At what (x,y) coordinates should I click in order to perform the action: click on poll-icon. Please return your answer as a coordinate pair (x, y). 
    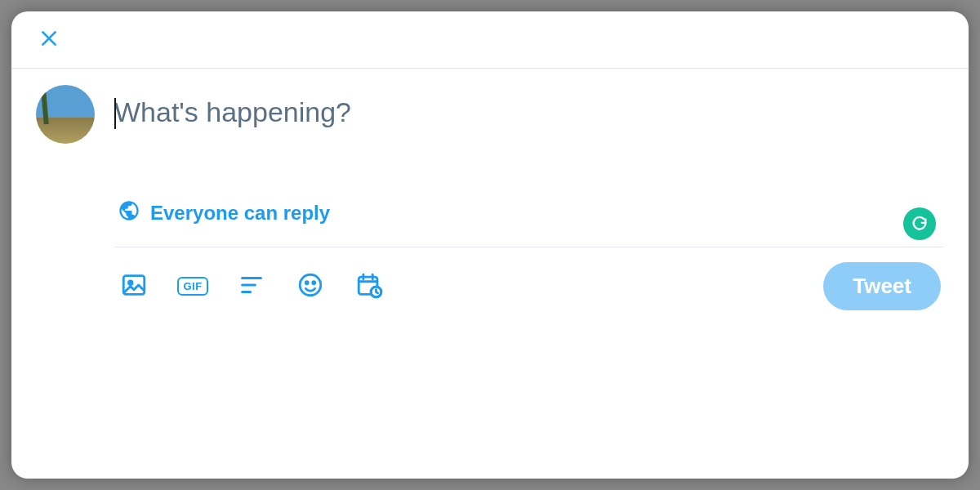
    Looking at the image, I should click on (252, 287).